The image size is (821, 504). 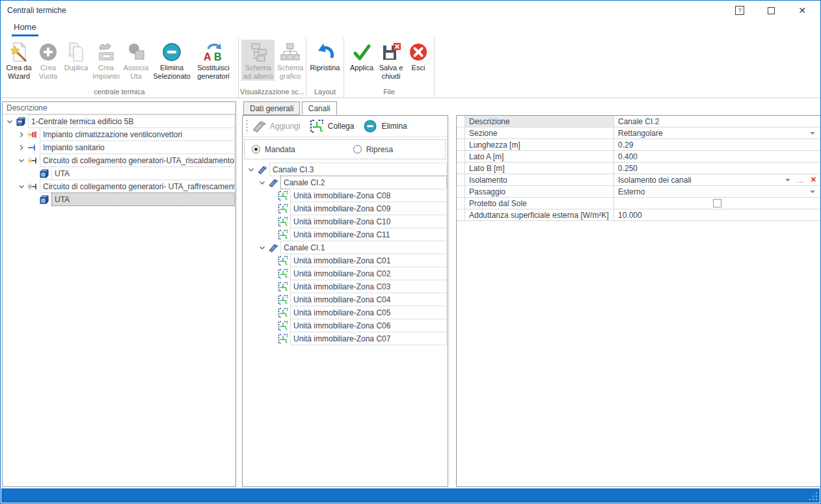 What do you see at coordinates (137, 186) in the screenshot?
I see `tree-item-label: Circuito di collegamento generatori- UTA…` at bounding box center [137, 186].